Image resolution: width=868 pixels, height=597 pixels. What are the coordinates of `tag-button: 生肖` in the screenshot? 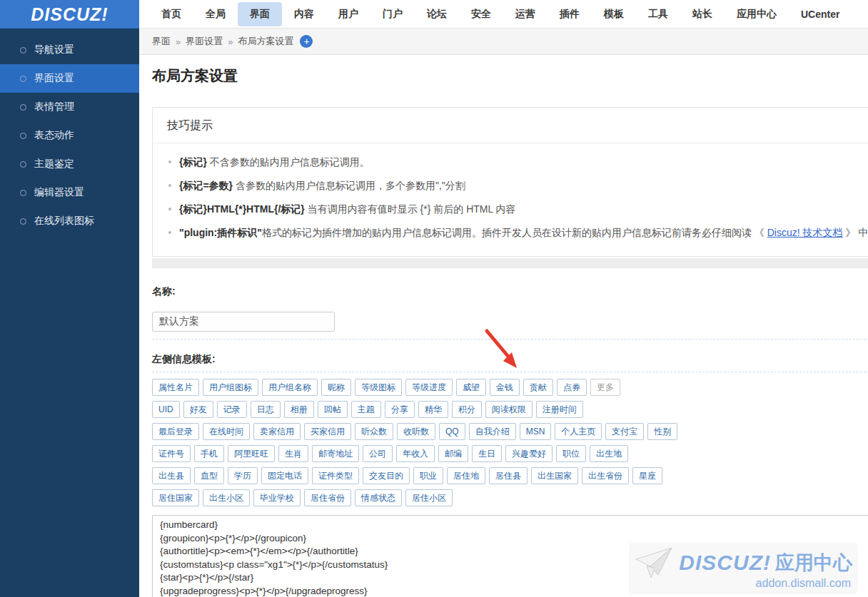 It's located at (293, 454).